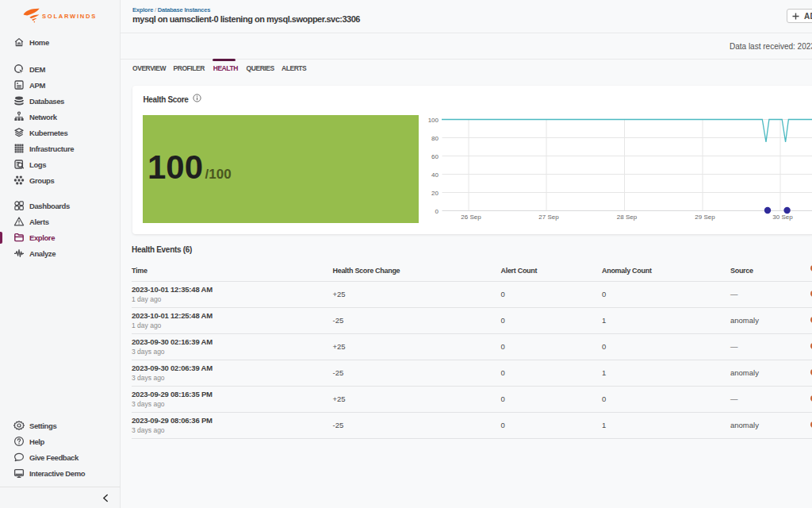 The image size is (812, 508). I want to click on svg-text: 40, so click(435, 175).